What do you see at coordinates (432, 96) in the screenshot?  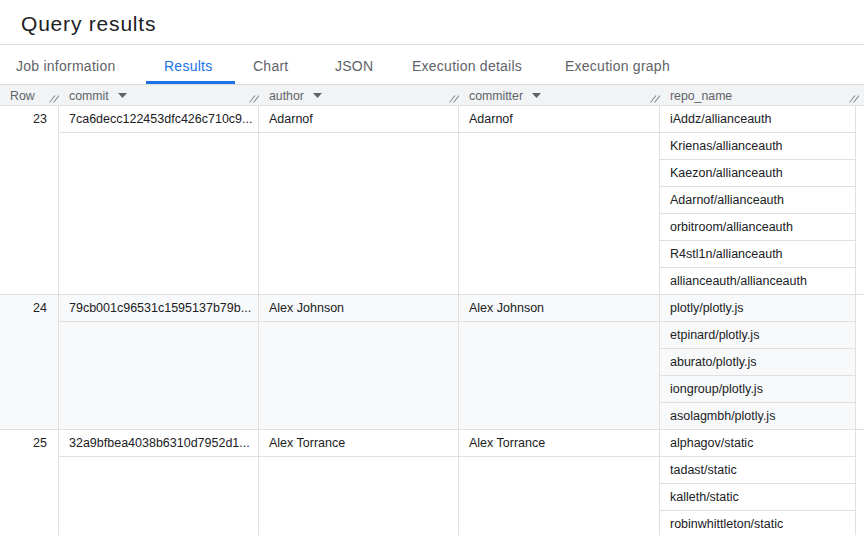 I see `table-header: Rowcommitauthorcommitterrepo_name` at bounding box center [432, 96].